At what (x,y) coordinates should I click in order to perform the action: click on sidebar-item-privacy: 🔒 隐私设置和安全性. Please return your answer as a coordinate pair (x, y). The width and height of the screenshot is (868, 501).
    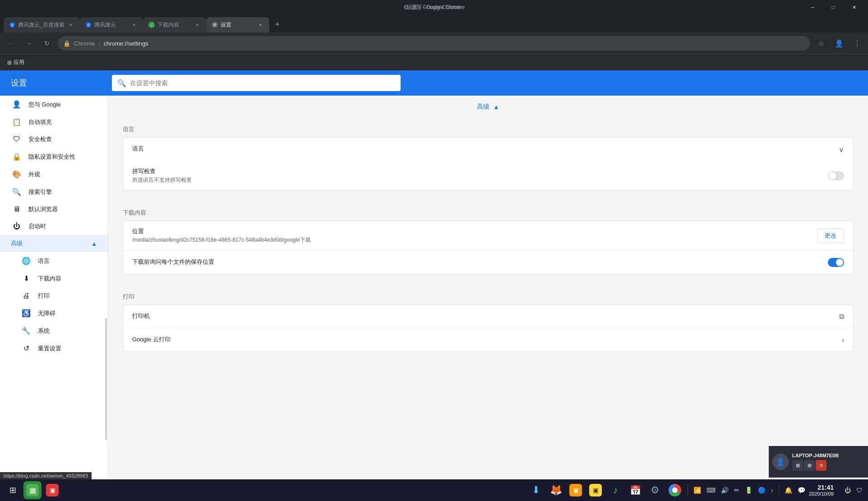
    Looking at the image, I should click on (54, 157).